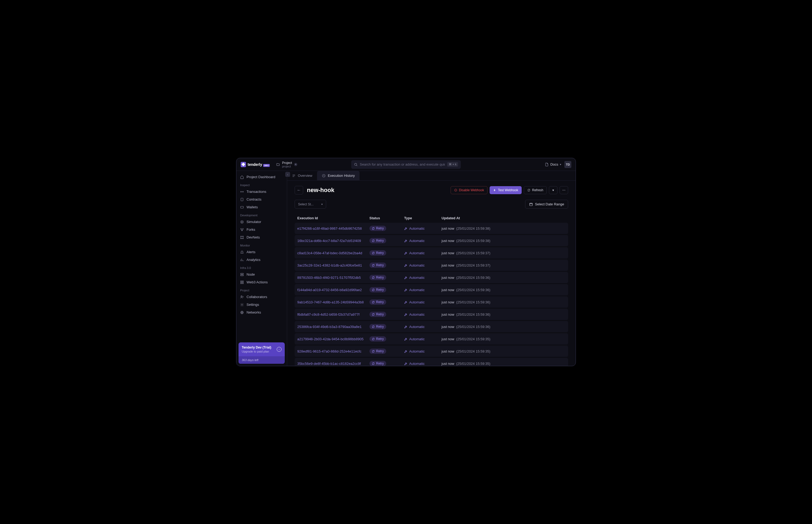 The image size is (812, 524). Describe the element at coordinates (406, 165) in the screenshot. I see `search-bar: ⌘ + k` at that location.